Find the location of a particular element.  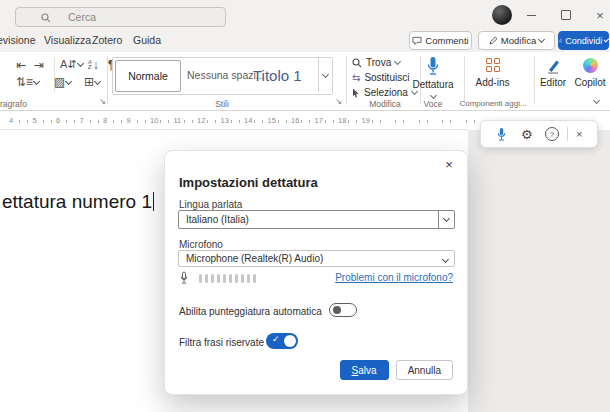

pencil-icon is located at coordinates (494, 40).